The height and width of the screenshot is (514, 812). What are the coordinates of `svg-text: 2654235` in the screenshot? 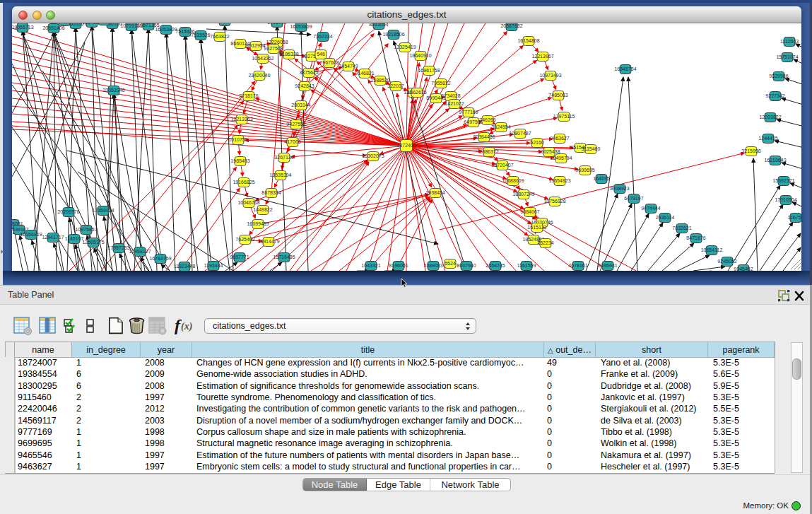 It's located at (495, 266).